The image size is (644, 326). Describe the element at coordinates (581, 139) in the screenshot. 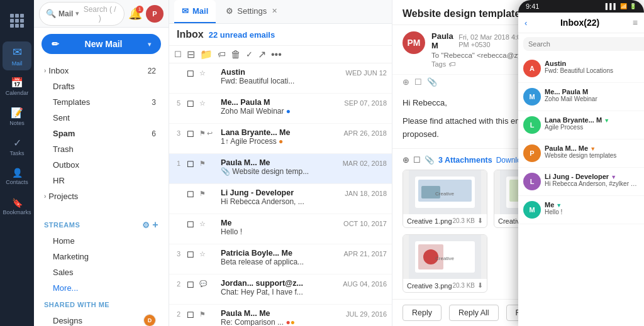

I see `mobile-email-list: A Austin Fwd: Beautiful Locations M Me..…` at that location.